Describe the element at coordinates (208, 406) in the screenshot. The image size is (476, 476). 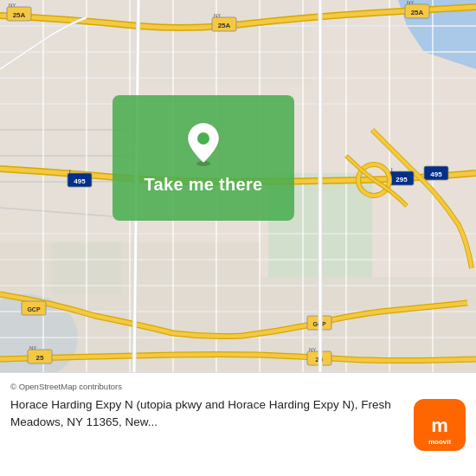
I see `address-section: © OpenStreetMap contributors Horace Hard…` at that location.